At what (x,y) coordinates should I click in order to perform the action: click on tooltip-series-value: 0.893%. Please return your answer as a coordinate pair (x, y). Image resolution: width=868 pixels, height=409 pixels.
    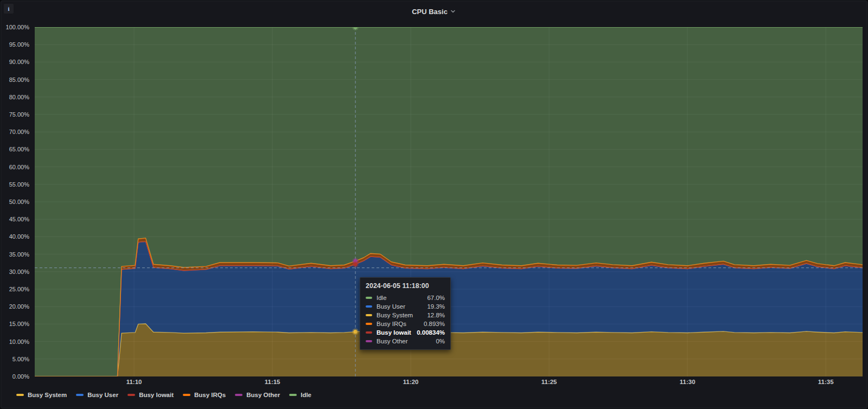
    Looking at the image, I should click on (434, 324).